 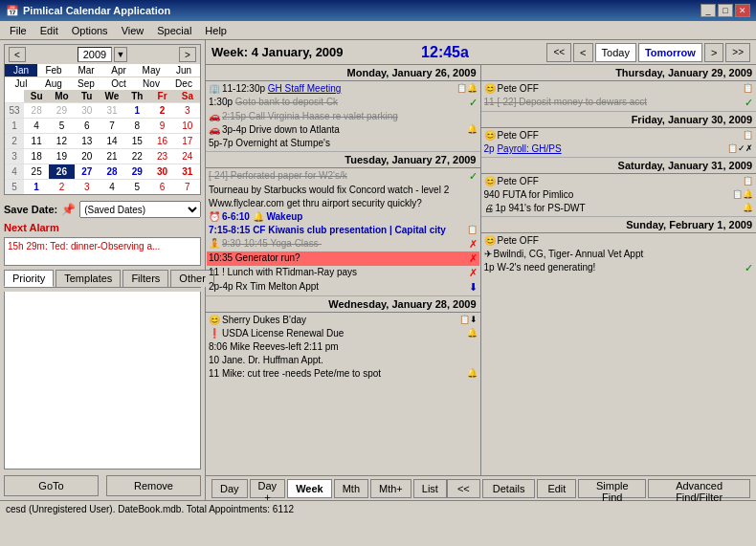 I want to click on menu-file: File, so click(x=18, y=31).